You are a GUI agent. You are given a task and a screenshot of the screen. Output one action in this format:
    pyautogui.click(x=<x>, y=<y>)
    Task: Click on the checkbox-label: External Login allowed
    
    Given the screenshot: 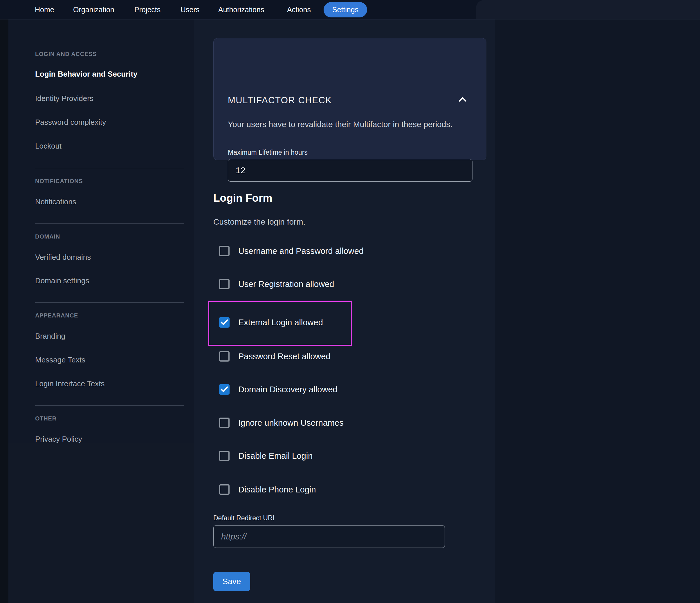 What is the action you would take?
    pyautogui.click(x=280, y=323)
    